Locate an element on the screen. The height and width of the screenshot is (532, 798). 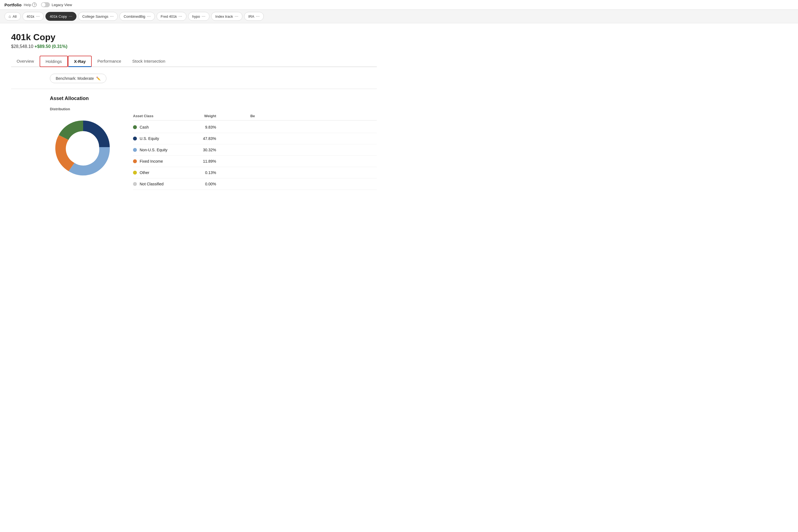
asset-table-header: Asset Class Weight Be is located at coordinates (255, 117).